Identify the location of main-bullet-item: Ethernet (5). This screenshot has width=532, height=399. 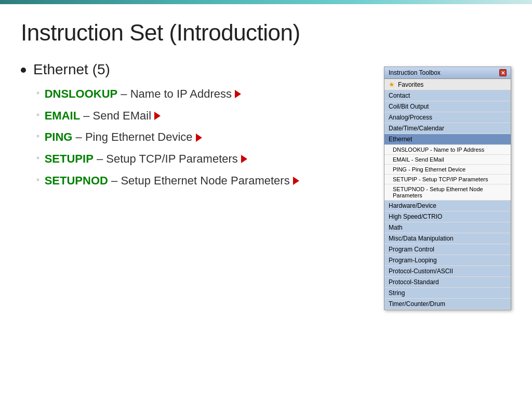
(197, 70).